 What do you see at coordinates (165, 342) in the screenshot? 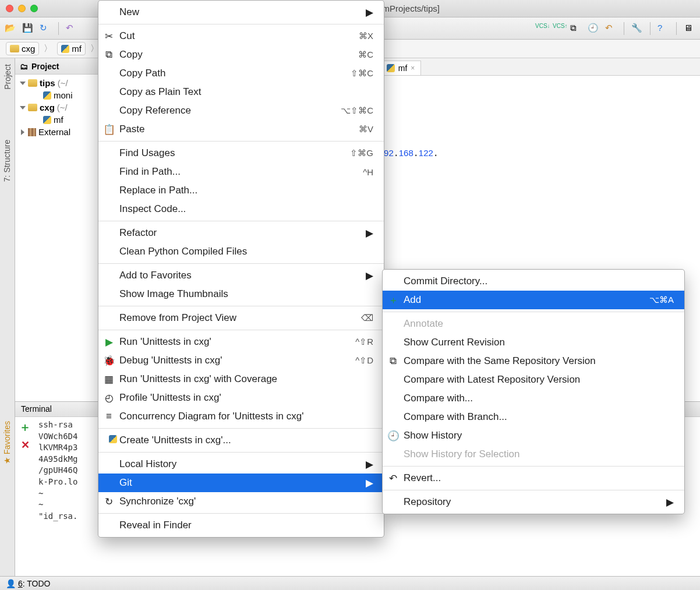
I see `menu-item-label: Run 'Unittests in cxg'` at bounding box center [165, 342].